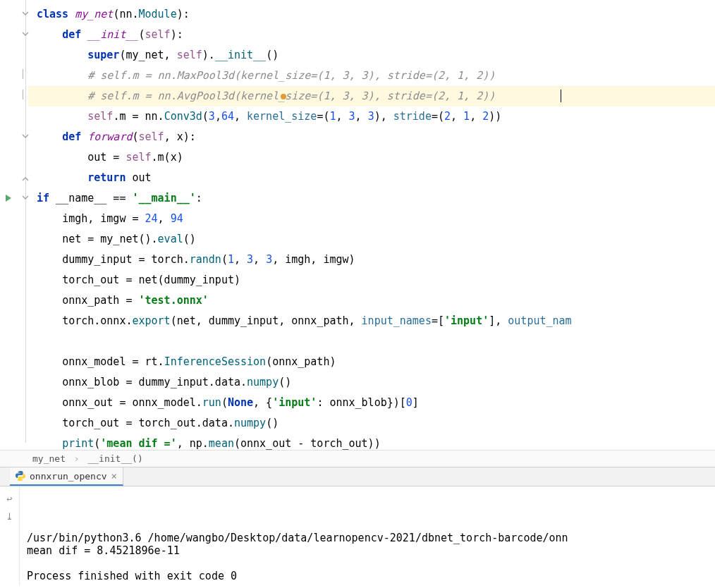 The width and height of the screenshot is (715, 588). I want to click on code-line: print('mean dif =', np.mean(onnx_out - t…, so click(376, 441).